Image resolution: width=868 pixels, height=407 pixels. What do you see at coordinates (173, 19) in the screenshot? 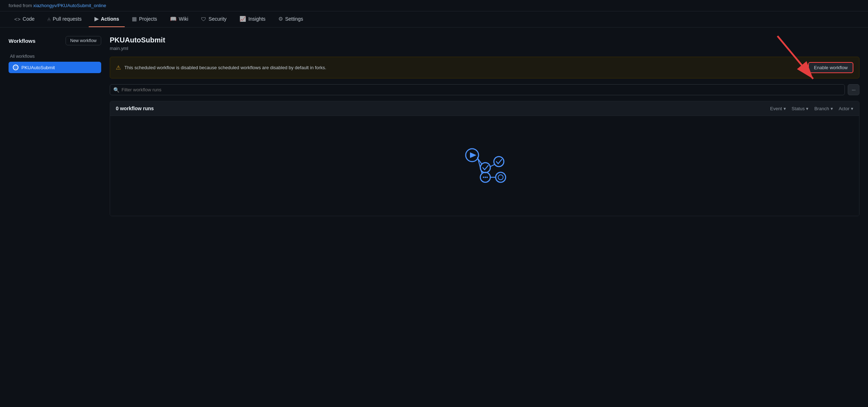
I see `wiki-icon: 📖` at bounding box center [173, 19].